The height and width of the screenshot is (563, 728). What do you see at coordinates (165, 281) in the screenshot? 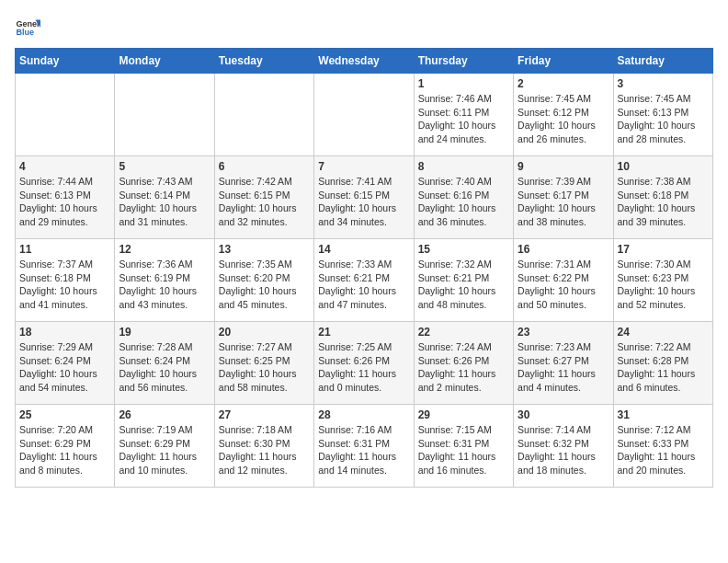
I see `day-cell: 12Sunrise: 7:36 AM Sunset: 6:19 PM Dayli…` at bounding box center [165, 281].